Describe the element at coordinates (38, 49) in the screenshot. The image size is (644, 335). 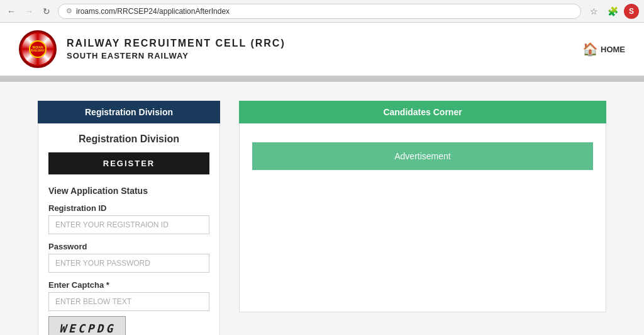
I see `logo-center: INDIANRAILWAY` at that location.